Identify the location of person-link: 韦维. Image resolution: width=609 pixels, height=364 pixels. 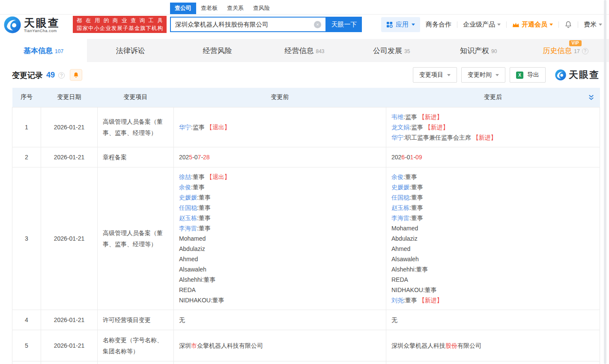
(397, 117).